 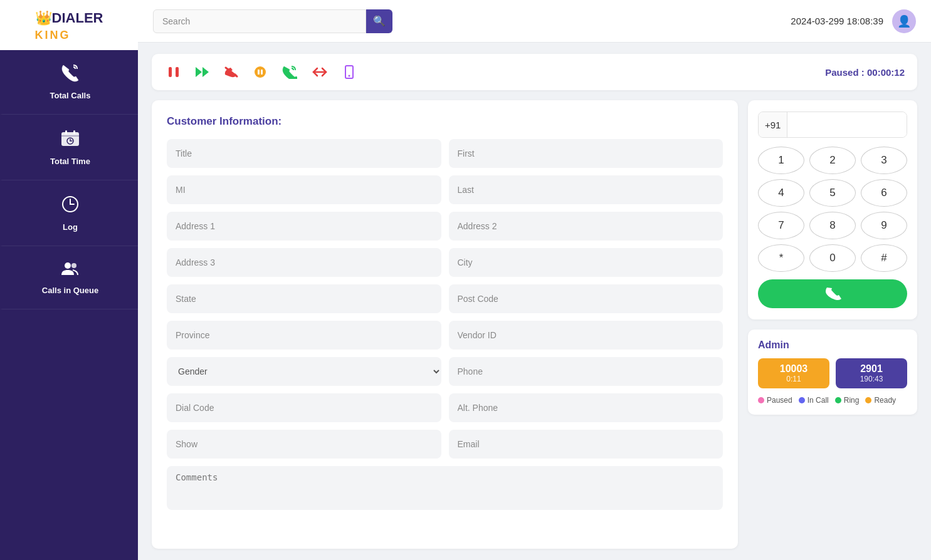 I want to click on hold-button, so click(x=260, y=72).